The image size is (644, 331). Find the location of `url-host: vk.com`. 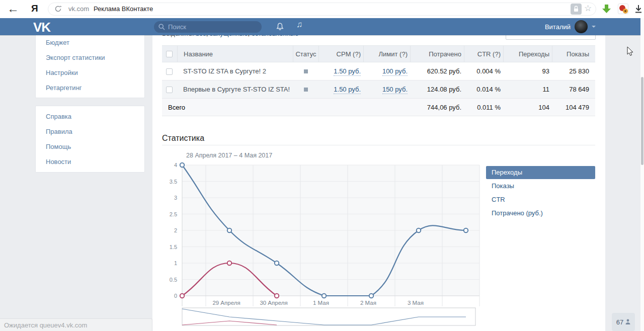

url-host: vk.com is located at coordinates (78, 9).